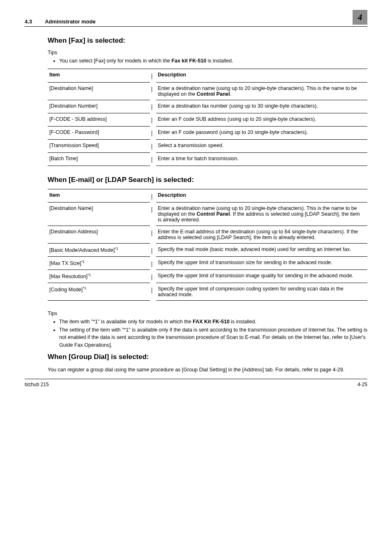  I want to click on email-heading: When [E-mail] or [LDAP Search] is select…, so click(208, 180).